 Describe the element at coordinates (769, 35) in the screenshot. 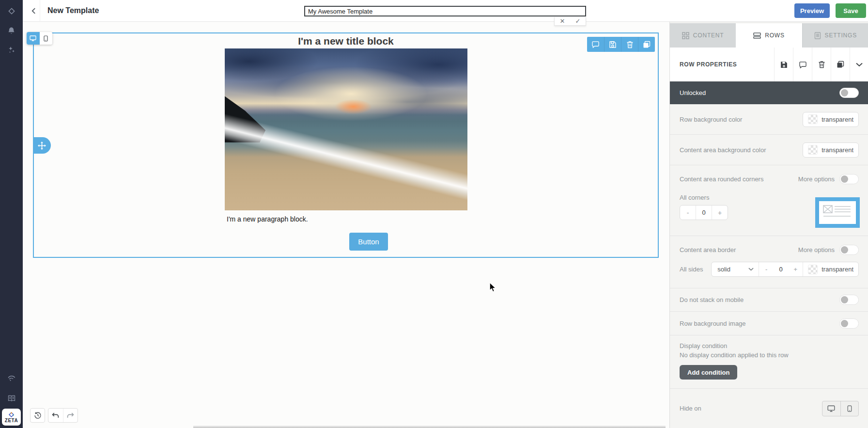

I see `panel-tabs: CONTENT ROWS SETTINGS` at that location.